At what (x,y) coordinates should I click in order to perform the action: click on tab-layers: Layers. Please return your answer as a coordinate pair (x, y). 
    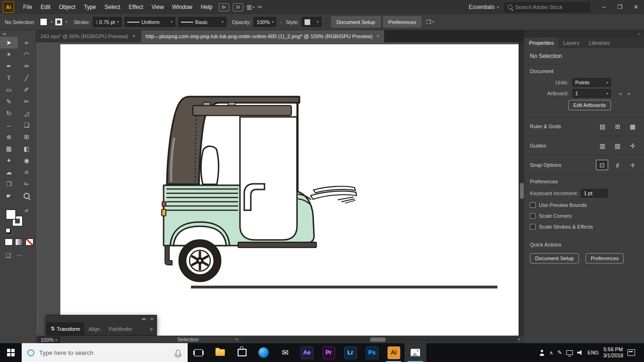
    Looking at the image, I should click on (571, 43).